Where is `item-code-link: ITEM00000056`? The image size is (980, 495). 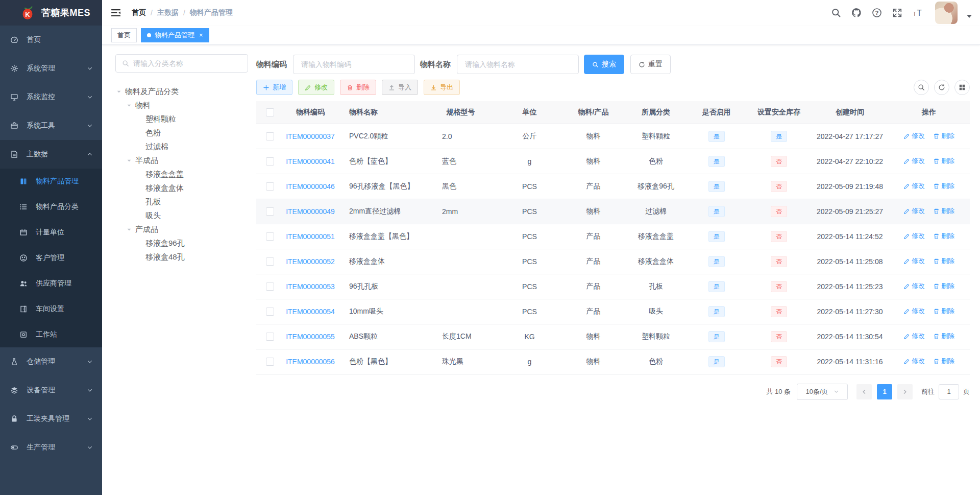
item-code-link: ITEM00000056 is located at coordinates (310, 362).